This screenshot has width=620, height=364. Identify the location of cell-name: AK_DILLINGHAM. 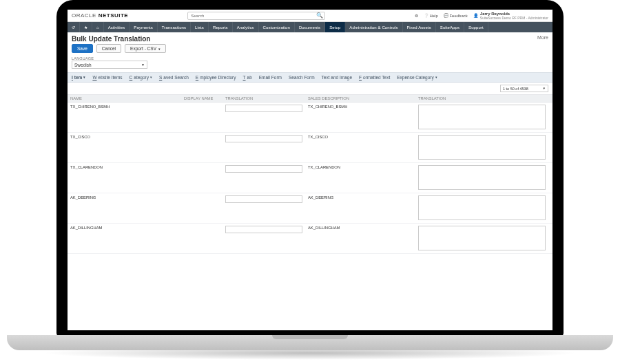
(124, 228).